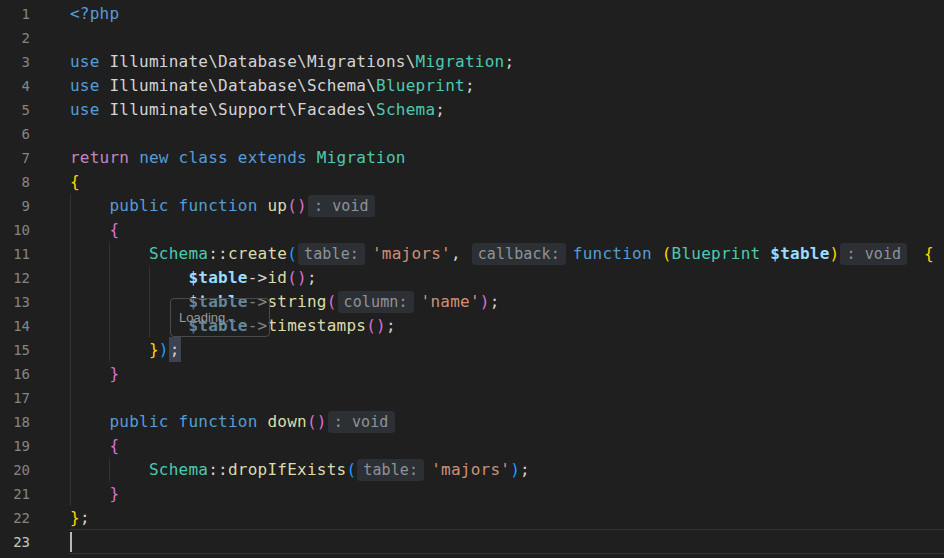  What do you see at coordinates (15, 542) in the screenshot?
I see `line-number: 23` at bounding box center [15, 542].